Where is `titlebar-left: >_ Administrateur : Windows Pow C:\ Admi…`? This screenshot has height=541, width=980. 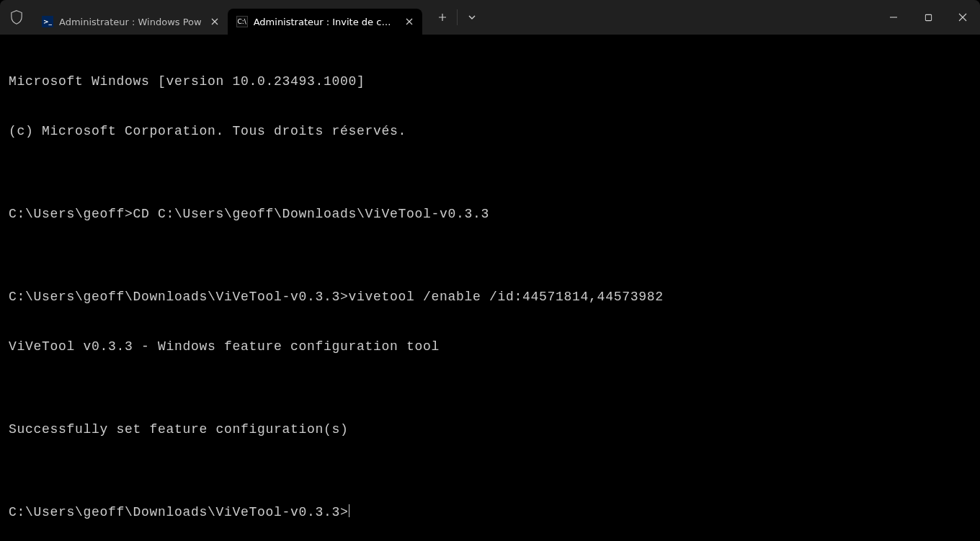
titlebar-left: >_ Administrateur : Windows Pow C:\ Admi… is located at coordinates (438, 17).